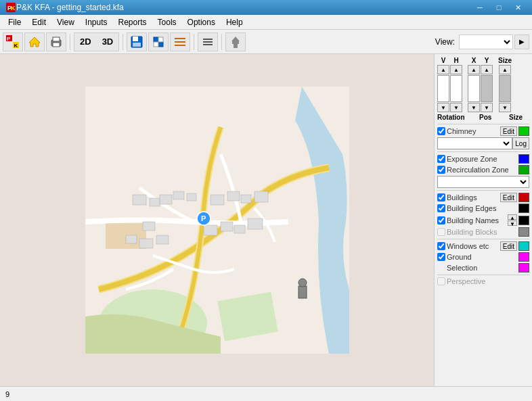 The image size is (532, 401). I want to click on app-icon: P K, so click(11, 7).